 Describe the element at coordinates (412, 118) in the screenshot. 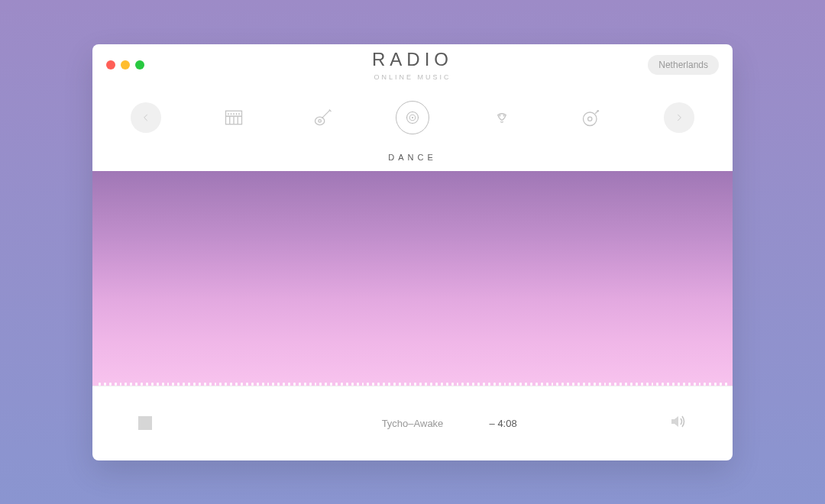

I see `genre-item-dance` at that location.